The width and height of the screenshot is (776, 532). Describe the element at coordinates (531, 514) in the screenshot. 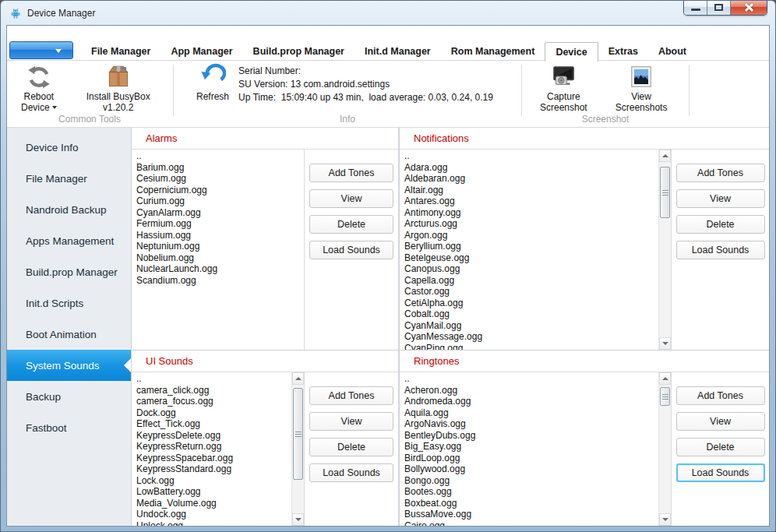

I see `file-item: BussaMove.ogg` at that location.